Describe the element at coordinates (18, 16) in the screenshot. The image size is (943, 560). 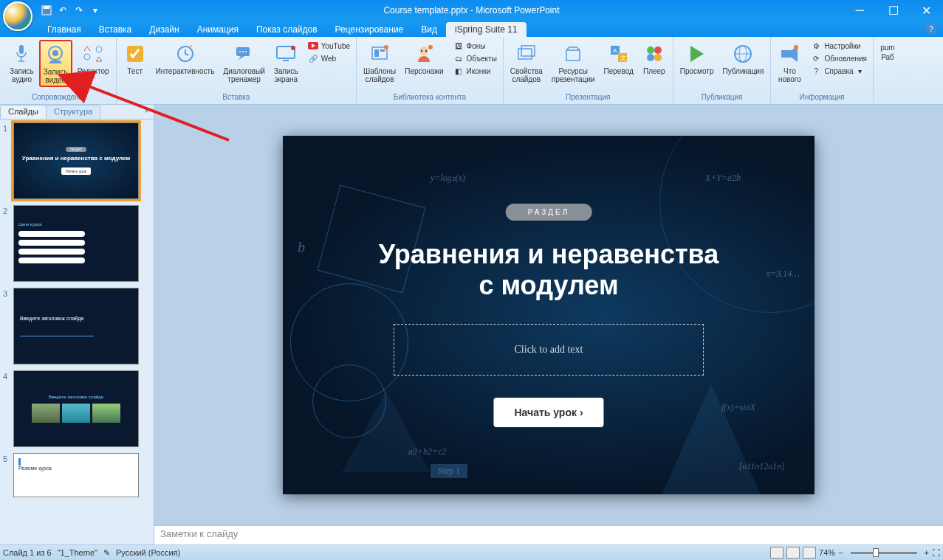
I see `office-button` at that location.